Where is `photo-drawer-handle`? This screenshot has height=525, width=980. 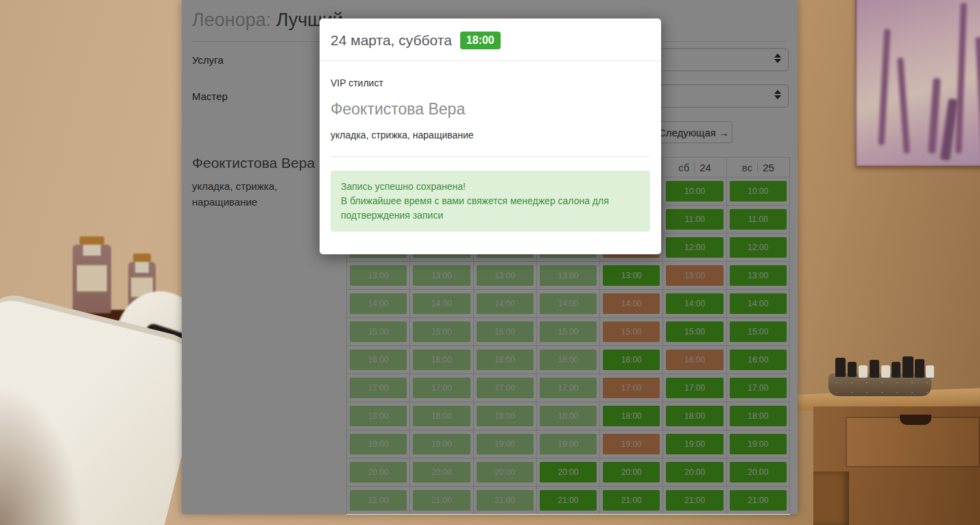 photo-drawer-handle is located at coordinates (916, 419).